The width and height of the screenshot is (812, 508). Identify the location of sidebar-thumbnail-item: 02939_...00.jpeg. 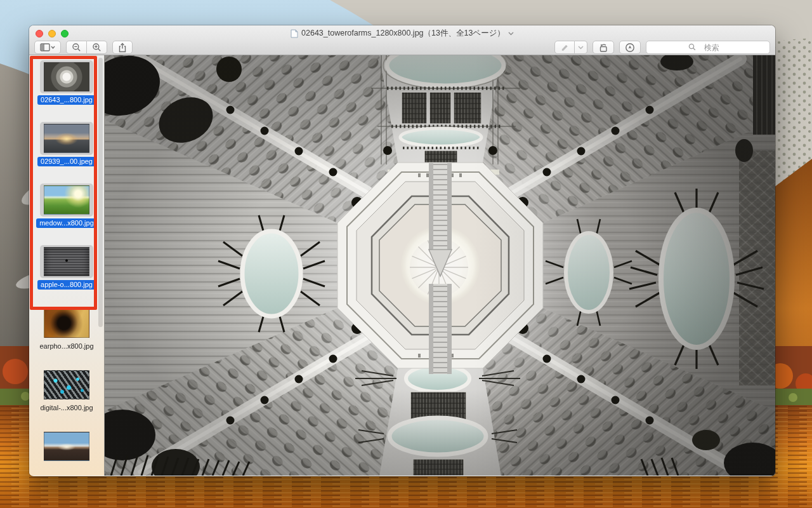
(67, 144).